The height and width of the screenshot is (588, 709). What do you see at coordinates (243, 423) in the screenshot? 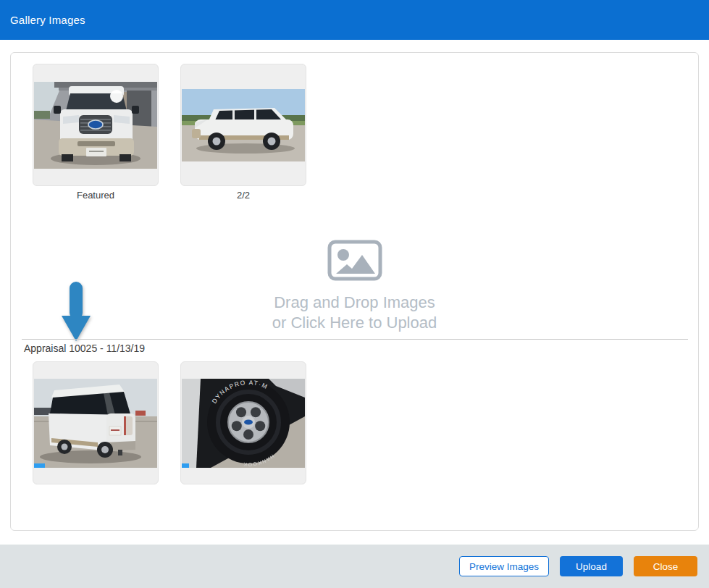
I see `photo-wheel-closeup: DYNAPRO AT·M HANKOOK` at bounding box center [243, 423].